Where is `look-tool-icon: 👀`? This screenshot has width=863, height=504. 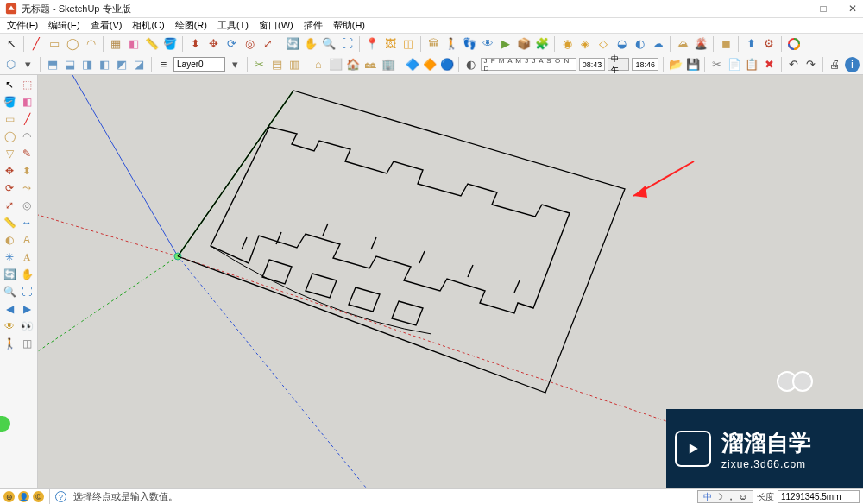 look-tool-icon: 👀 is located at coordinates (27, 326).